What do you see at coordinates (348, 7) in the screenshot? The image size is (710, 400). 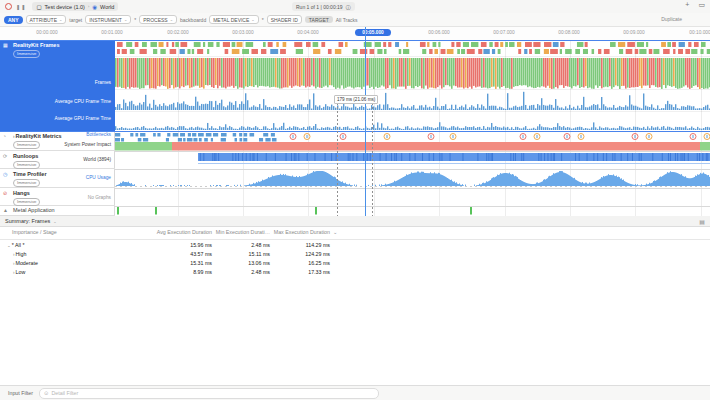 I see `info-icon: ⓘ` at bounding box center [348, 7].